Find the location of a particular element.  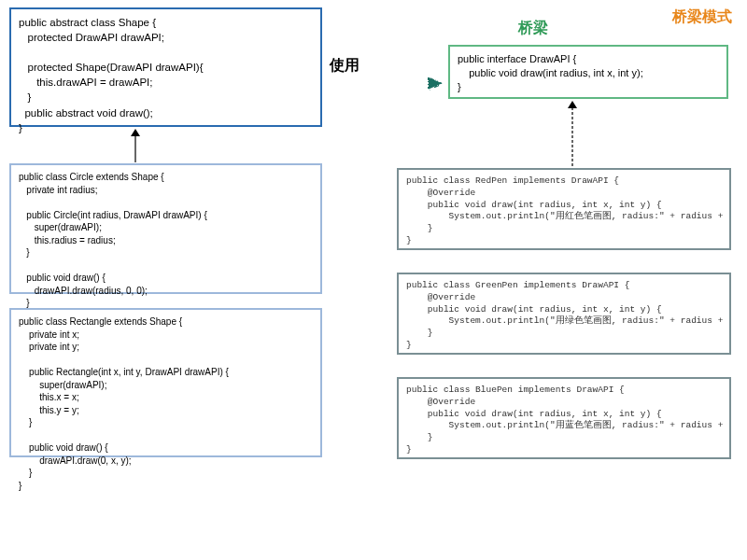

drawapi-interface-box: public interface DrawAPI { public void d… is located at coordinates (588, 72).